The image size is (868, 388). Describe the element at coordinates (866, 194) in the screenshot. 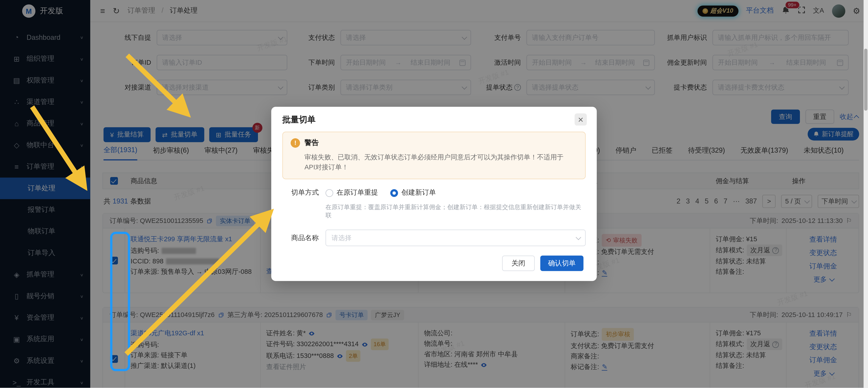

I see `scrollbar-track` at that location.